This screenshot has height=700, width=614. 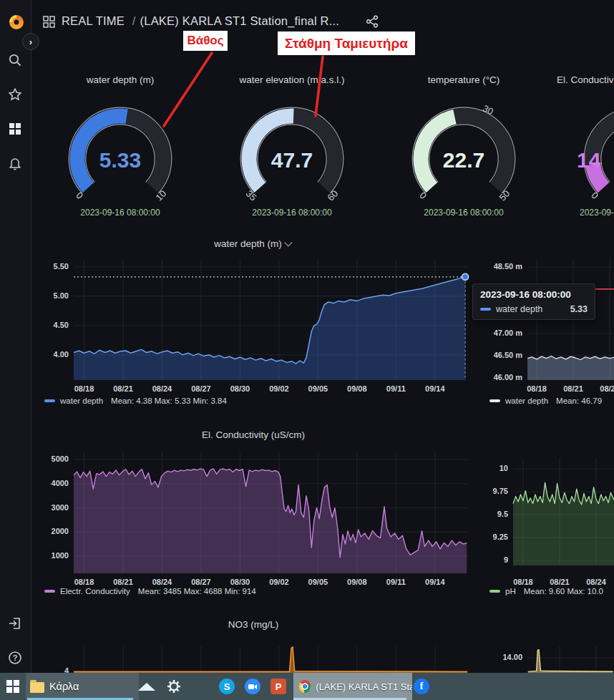 I want to click on legend-stats: Mean: 4.38 Max: 5.33 Min: 3.84, so click(x=169, y=401).